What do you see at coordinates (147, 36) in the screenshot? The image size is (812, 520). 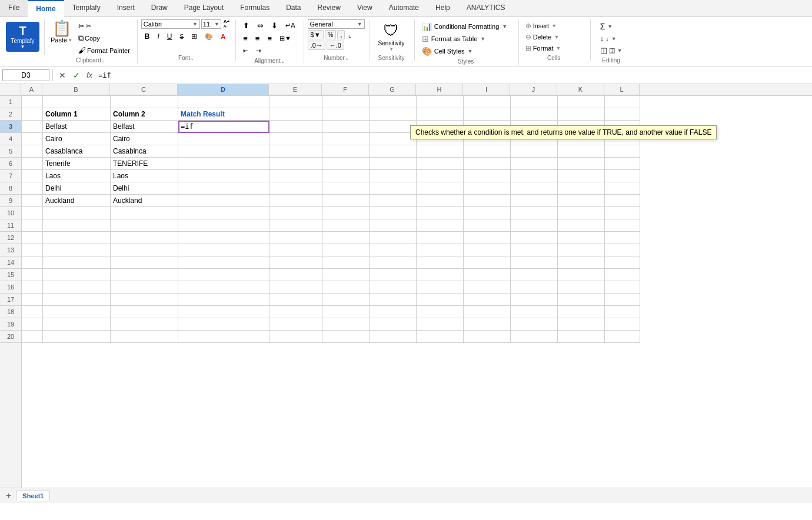 I see `bold-button: B` at bounding box center [147, 36].